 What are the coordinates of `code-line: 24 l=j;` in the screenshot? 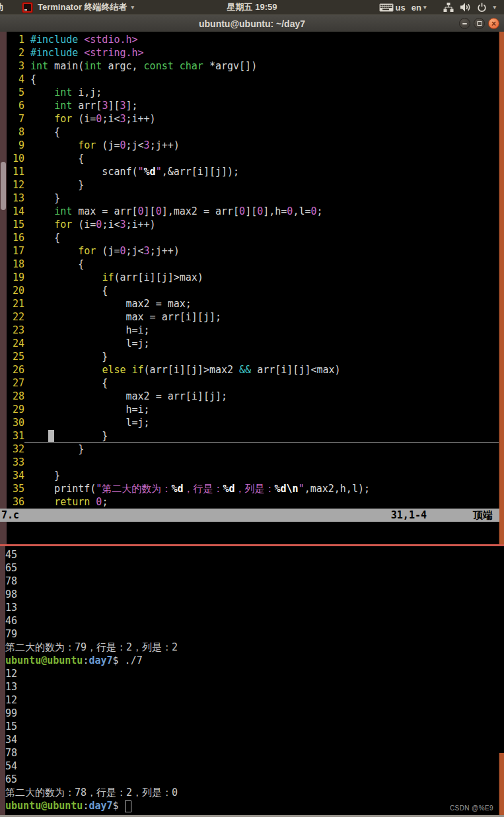 It's located at (253, 343).